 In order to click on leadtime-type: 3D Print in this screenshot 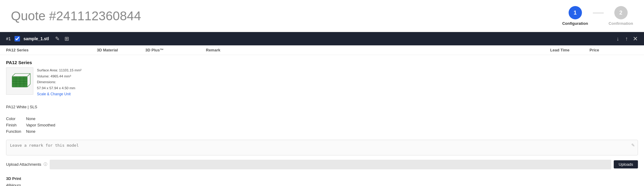, I will do `click(26, 179)`.